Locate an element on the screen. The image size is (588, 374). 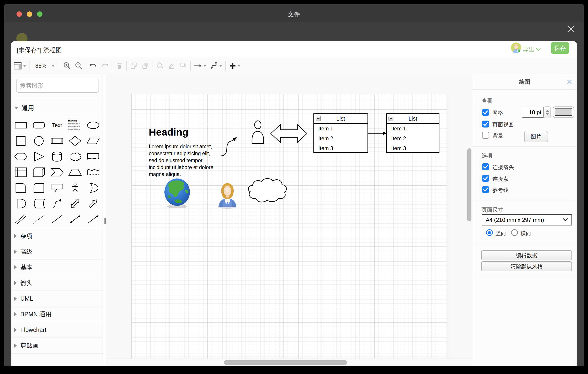
shape-textbox: Heading Lorem ipsum dolor sit amet, cons… is located at coordinates (75, 125).